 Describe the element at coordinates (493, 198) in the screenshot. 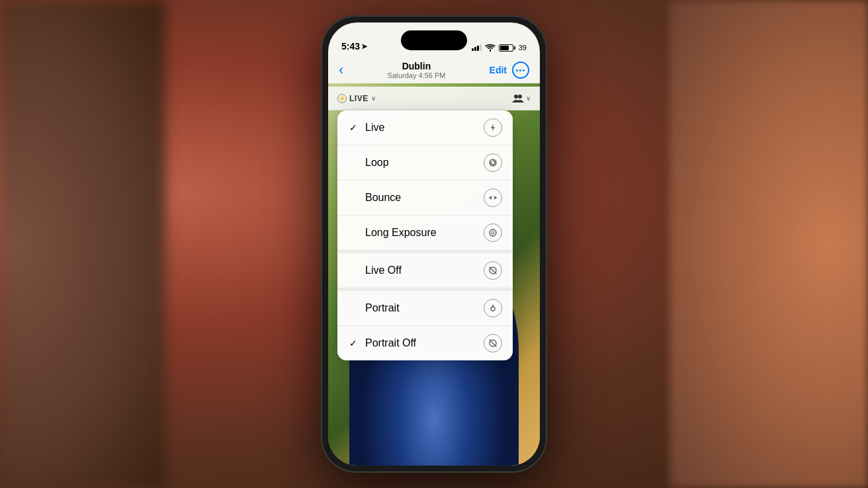

I see `bounce-icon` at that location.